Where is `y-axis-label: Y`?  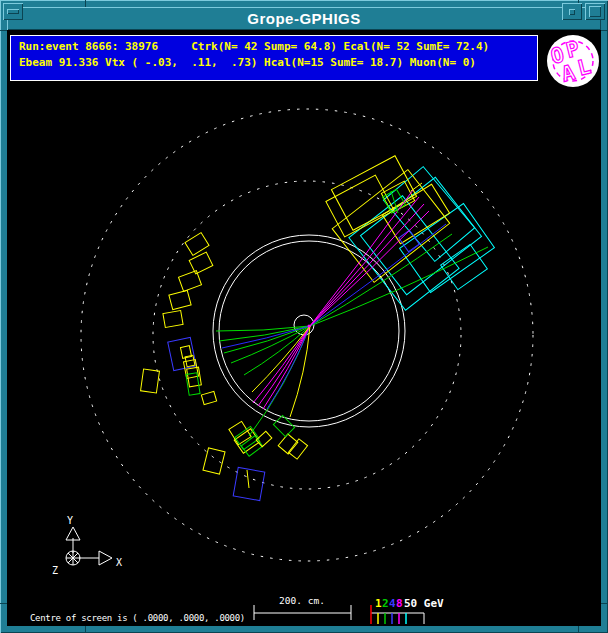
y-axis-label: Y is located at coordinates (70, 520).